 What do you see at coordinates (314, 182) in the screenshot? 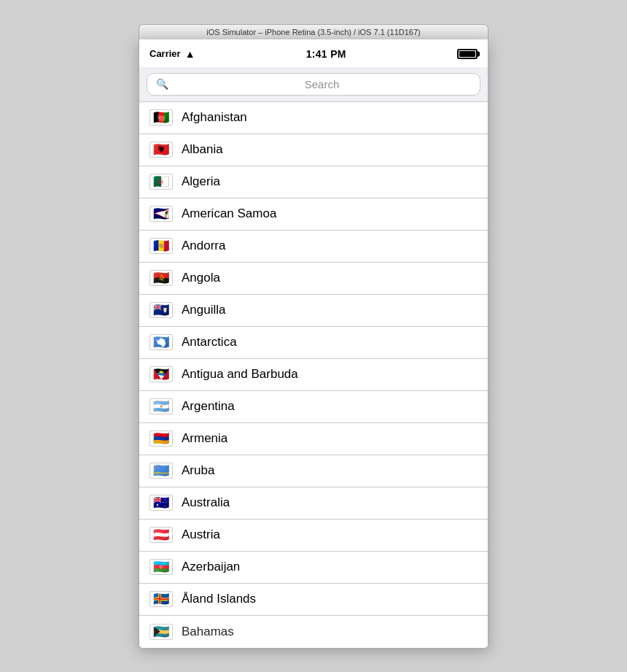
I see `list-item: 🇩🇿Algeria` at bounding box center [314, 182].